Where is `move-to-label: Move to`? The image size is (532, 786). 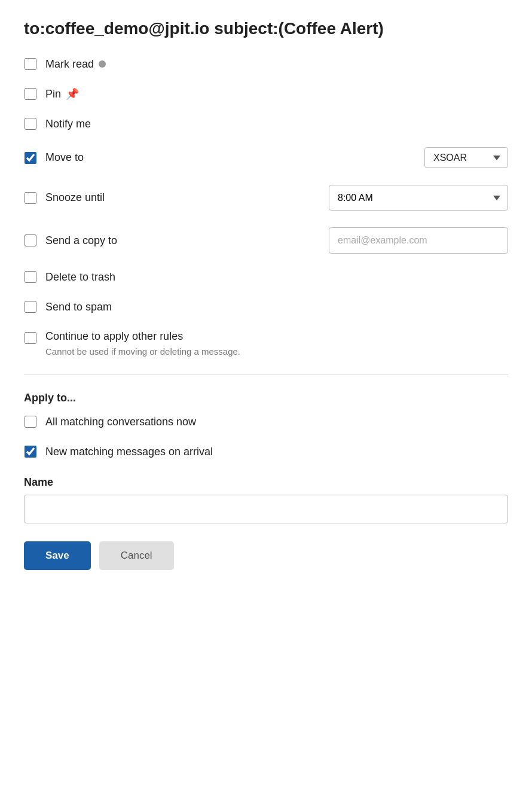 move-to-label: Move to is located at coordinates (231, 158).